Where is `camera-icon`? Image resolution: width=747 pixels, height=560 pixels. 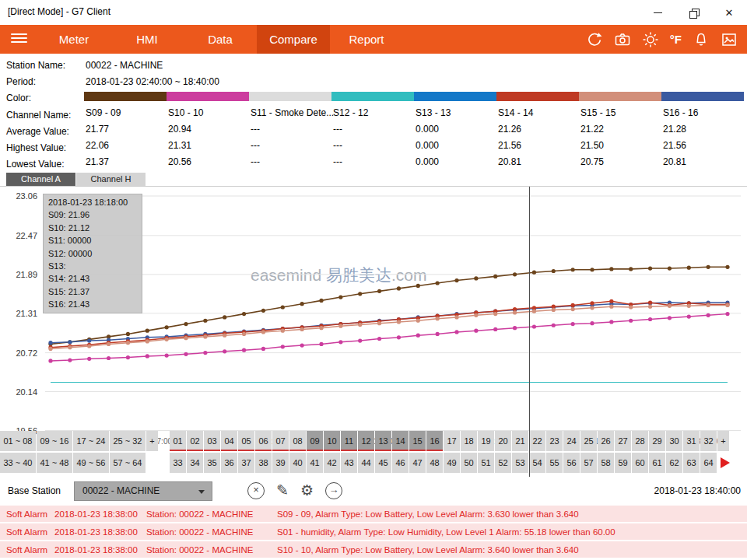 camera-icon is located at coordinates (622, 40).